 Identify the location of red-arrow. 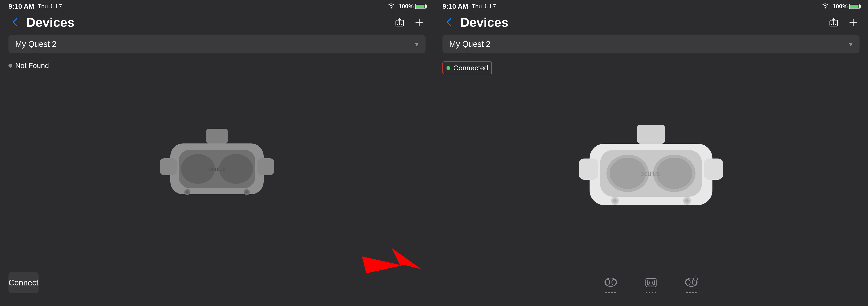
(392, 259).